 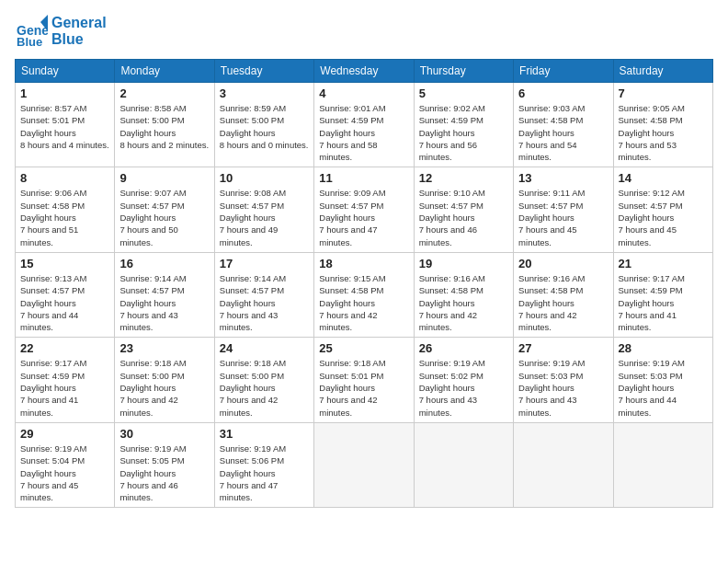 I want to click on calendar-cell: 4Sunrise: 9:01 AMSunset: 4:59 PMDaylight…, so click(x=364, y=125).